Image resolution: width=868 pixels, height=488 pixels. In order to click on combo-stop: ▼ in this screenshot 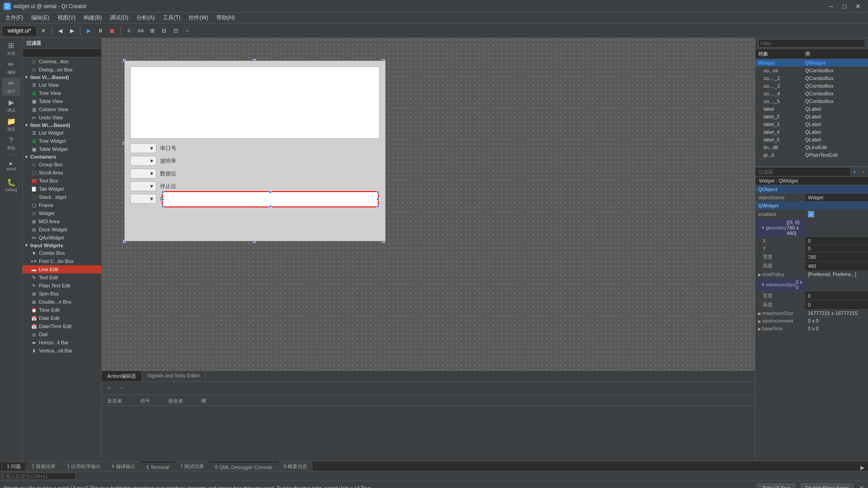, I will do `click(143, 186)`.